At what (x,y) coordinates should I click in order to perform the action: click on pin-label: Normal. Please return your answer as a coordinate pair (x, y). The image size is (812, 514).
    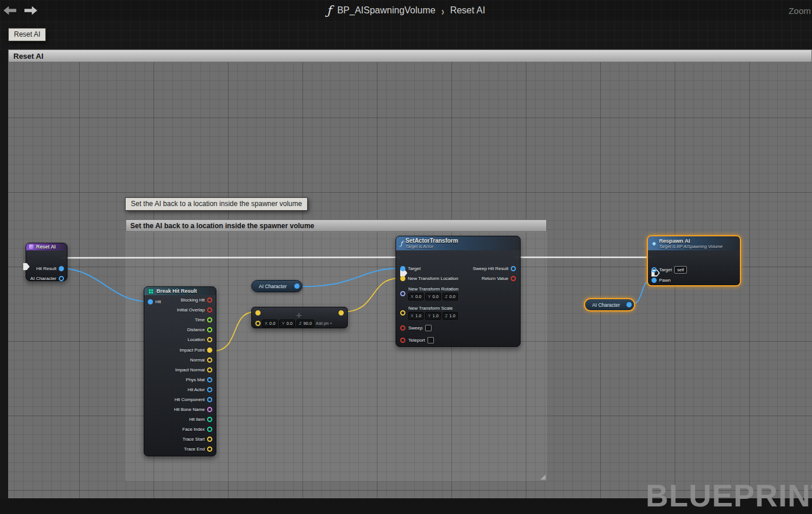
    Looking at the image, I should click on (198, 360).